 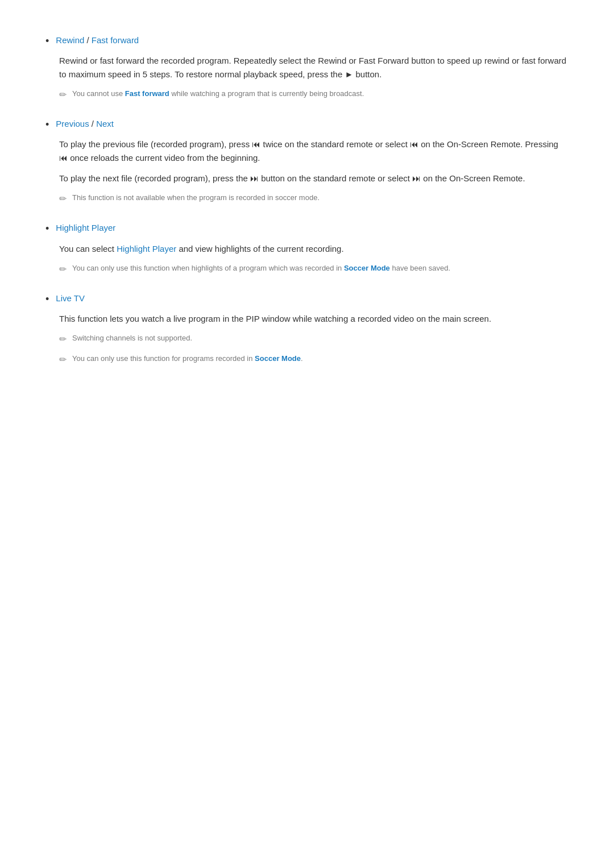 What do you see at coordinates (307, 68) in the screenshot?
I see `section-rewind-fastforward: • Rewind / Fast forward Rewind or fast f…` at bounding box center [307, 68].